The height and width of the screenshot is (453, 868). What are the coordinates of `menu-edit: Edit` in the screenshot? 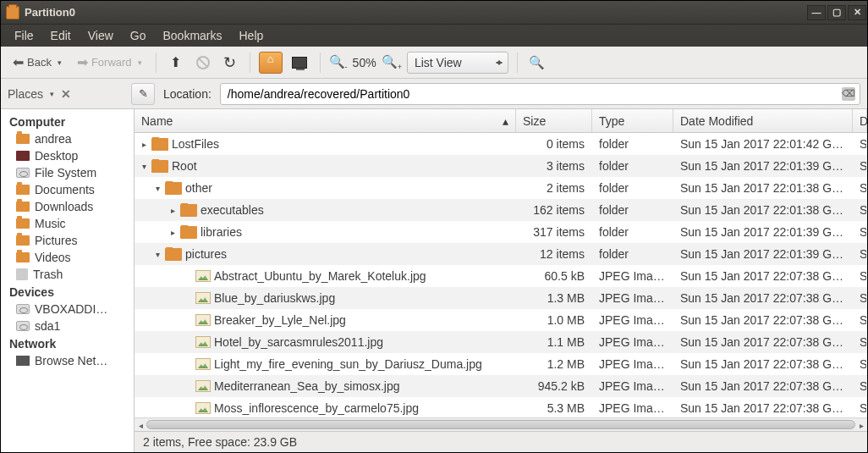 It's located at (61, 36).